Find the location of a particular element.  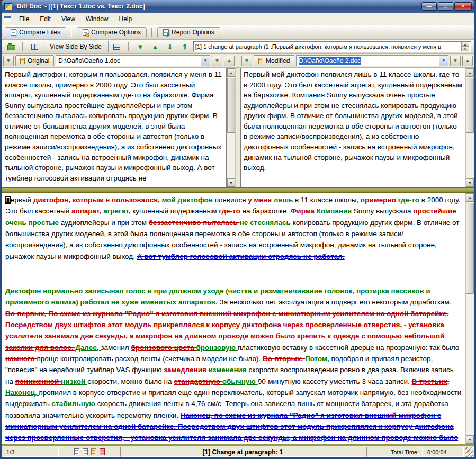

modified-path: D:\Oaño\Oaeño 2.doc is located at coordinates (367, 61).